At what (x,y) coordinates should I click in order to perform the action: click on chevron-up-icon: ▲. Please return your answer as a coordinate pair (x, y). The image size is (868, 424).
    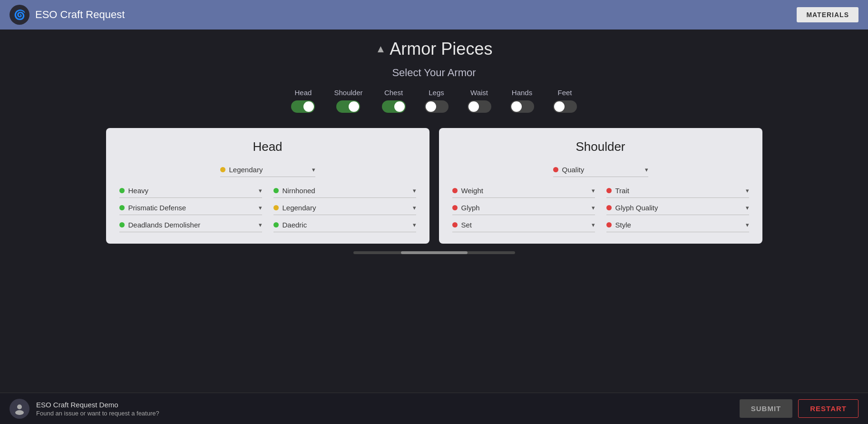
    Looking at the image, I should click on (381, 49).